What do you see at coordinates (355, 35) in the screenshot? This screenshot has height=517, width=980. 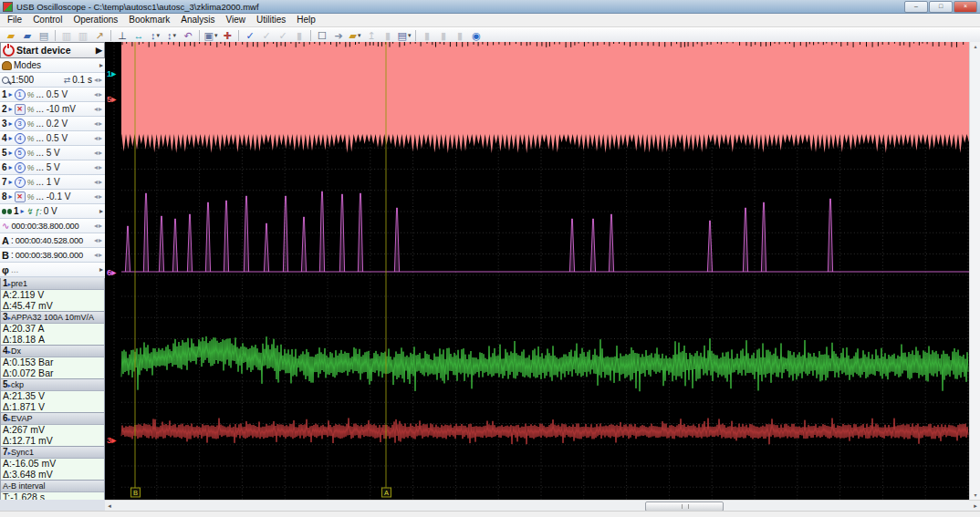 I see `folder-settings-icon: ▰▾` at bounding box center [355, 35].